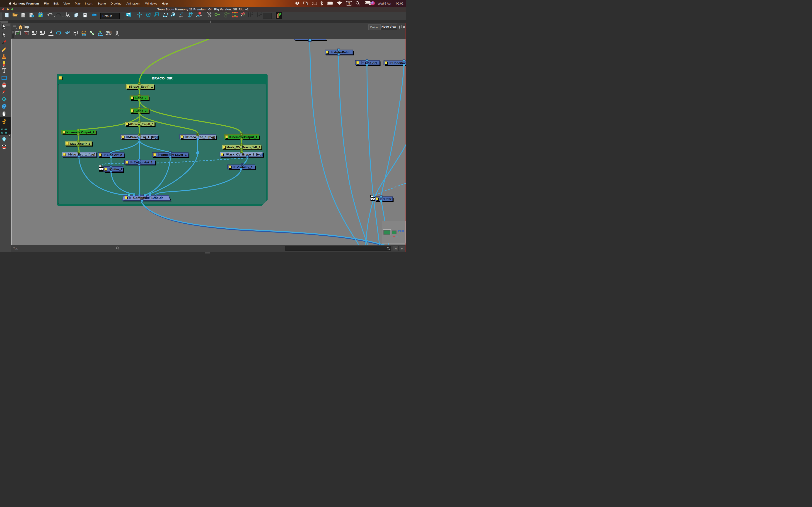  Describe the element at coordinates (242, 16) in the screenshot. I see `svg-text: c` at that location.